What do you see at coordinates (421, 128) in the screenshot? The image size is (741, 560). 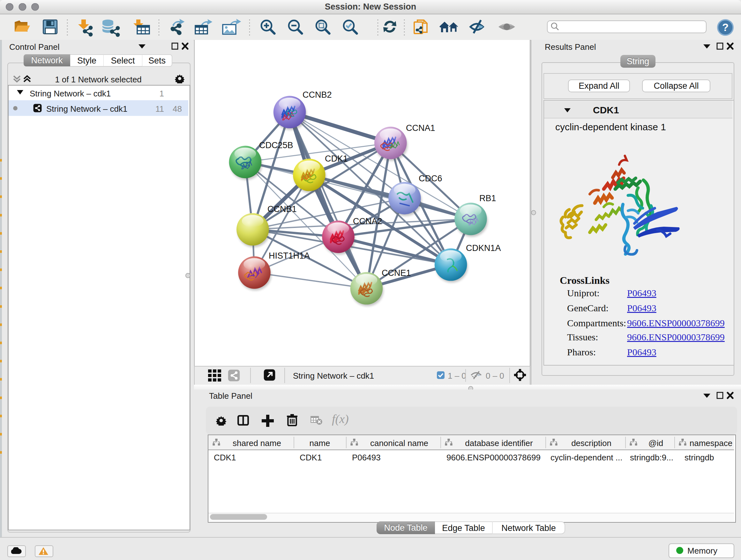 I see `svg-text: CCNA1` at bounding box center [421, 128].